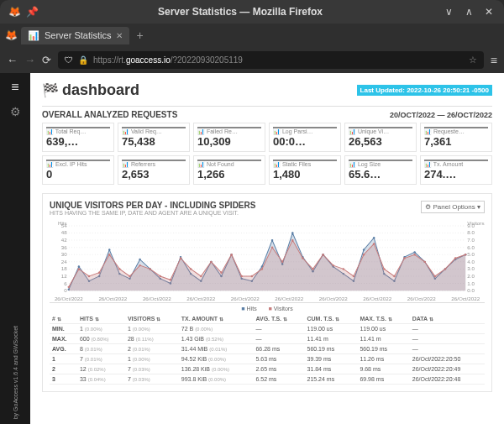  I want to click on last-updated-badge: Last Updated: 2022-10-26 20:50:21 -0500, so click(425, 91).